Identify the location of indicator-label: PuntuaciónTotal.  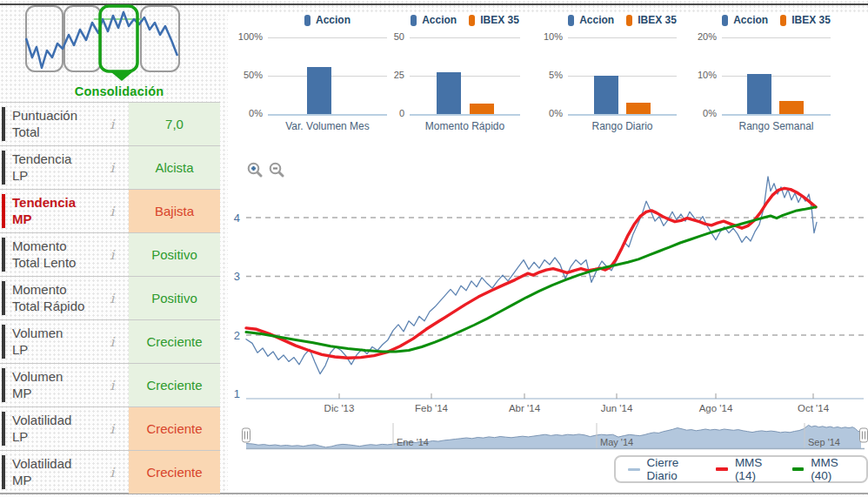
(57, 124).